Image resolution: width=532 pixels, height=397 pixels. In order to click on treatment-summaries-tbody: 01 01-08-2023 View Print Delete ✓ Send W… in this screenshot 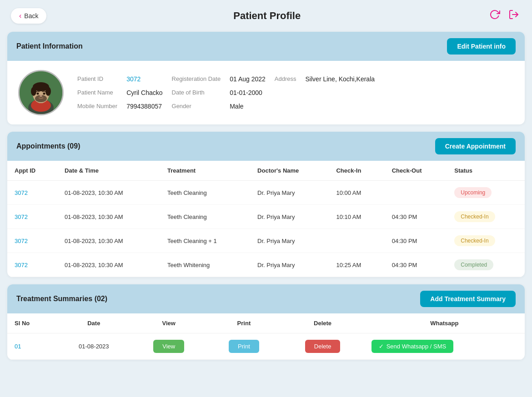, I will do `click(266, 347)`.